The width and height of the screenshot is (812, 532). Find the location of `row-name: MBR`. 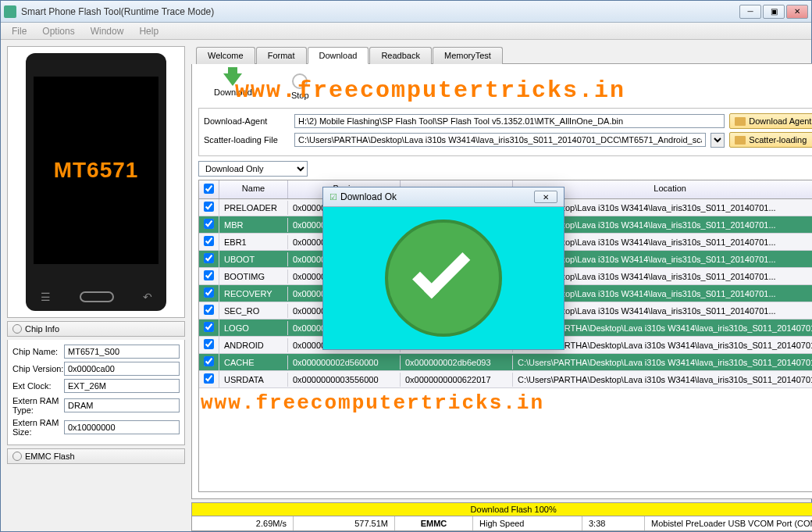

row-name: MBR is located at coordinates (254, 225).